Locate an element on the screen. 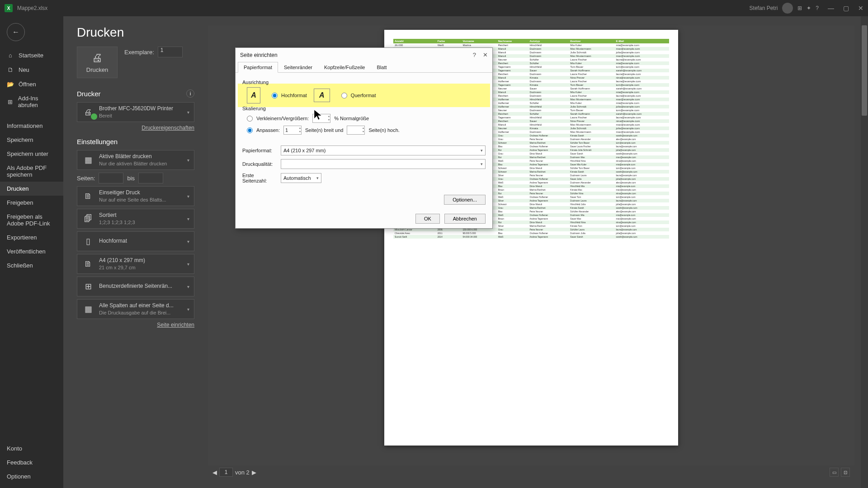 This screenshot has height=488, width=868. dialog-tab-1: Seitenränder is located at coordinates (298, 67).